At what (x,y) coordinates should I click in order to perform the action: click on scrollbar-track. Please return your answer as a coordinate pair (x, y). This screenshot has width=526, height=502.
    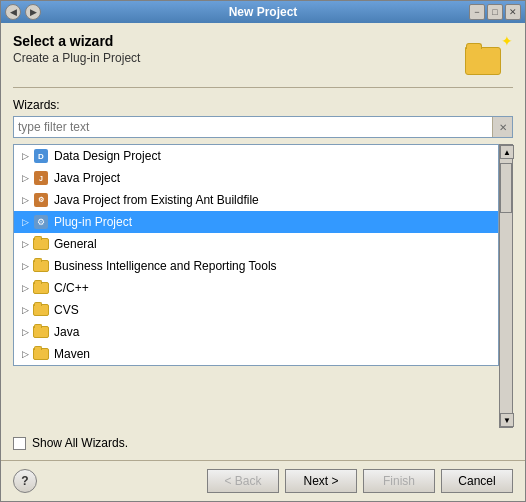
    Looking at the image, I should click on (506, 286).